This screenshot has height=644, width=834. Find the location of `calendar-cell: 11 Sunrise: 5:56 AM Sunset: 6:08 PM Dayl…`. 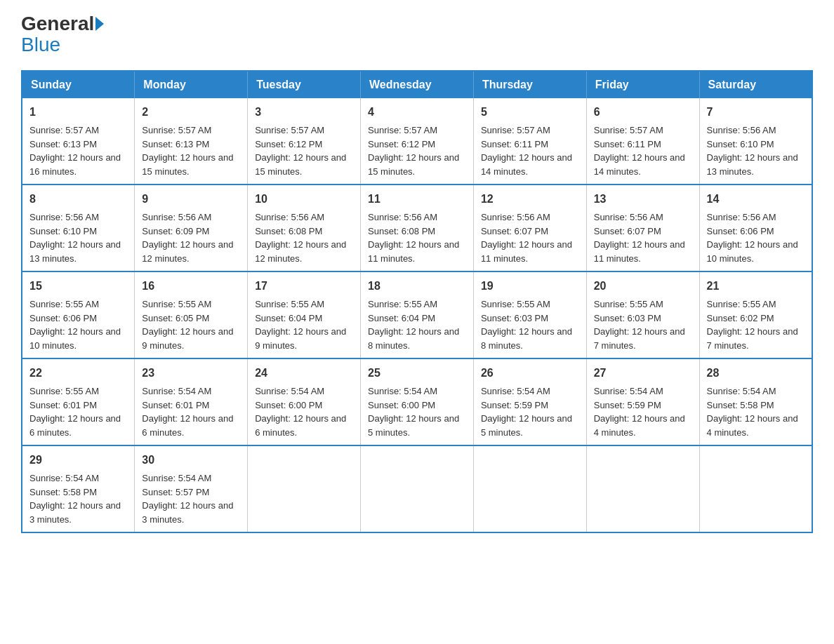

calendar-cell: 11 Sunrise: 5:56 AM Sunset: 6:08 PM Dayl… is located at coordinates (417, 228).